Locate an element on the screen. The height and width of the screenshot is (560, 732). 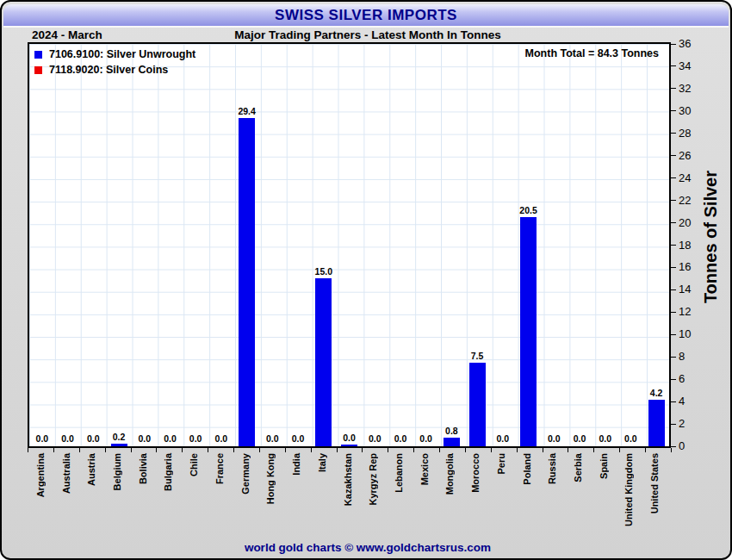
x-axis-label: Mexico is located at coordinates (425, 469).